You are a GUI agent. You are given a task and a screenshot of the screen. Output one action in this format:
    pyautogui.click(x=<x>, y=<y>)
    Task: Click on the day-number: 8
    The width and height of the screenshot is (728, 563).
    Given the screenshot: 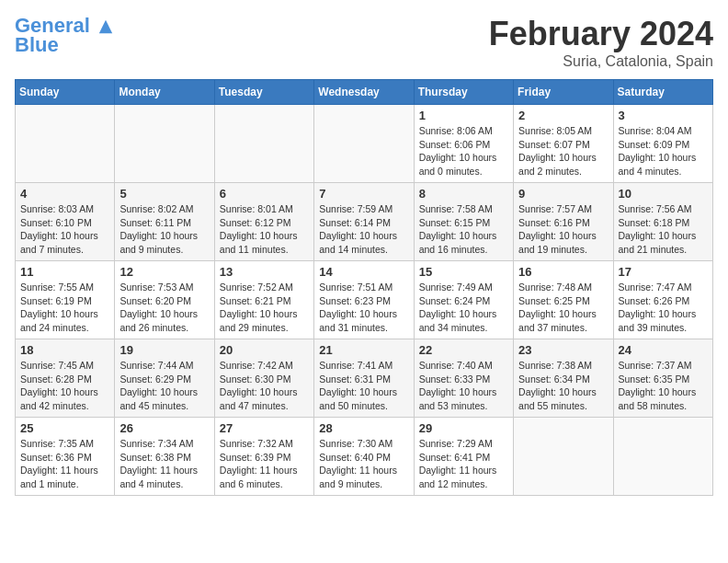 What is the action you would take?
    pyautogui.click(x=463, y=193)
    